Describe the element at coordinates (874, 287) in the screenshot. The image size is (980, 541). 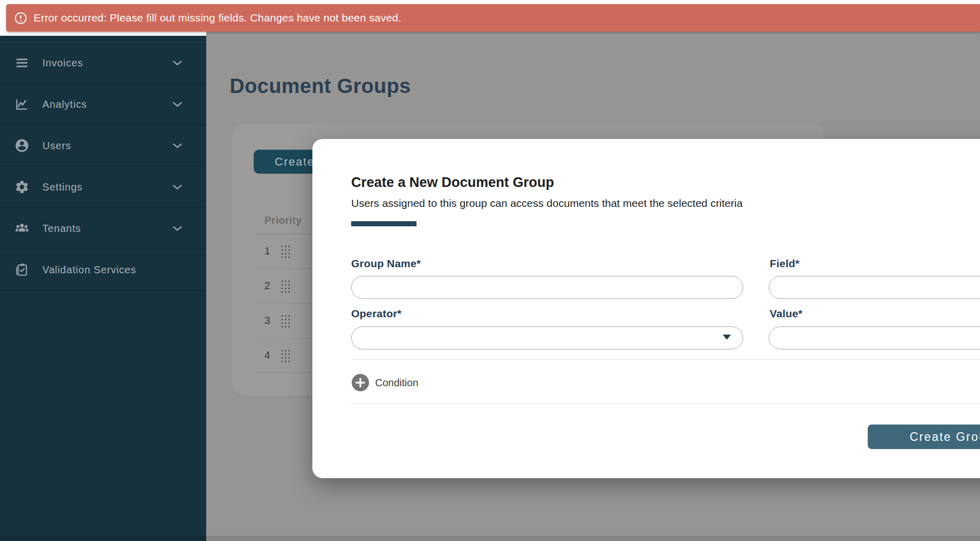
I see `field-input` at that location.